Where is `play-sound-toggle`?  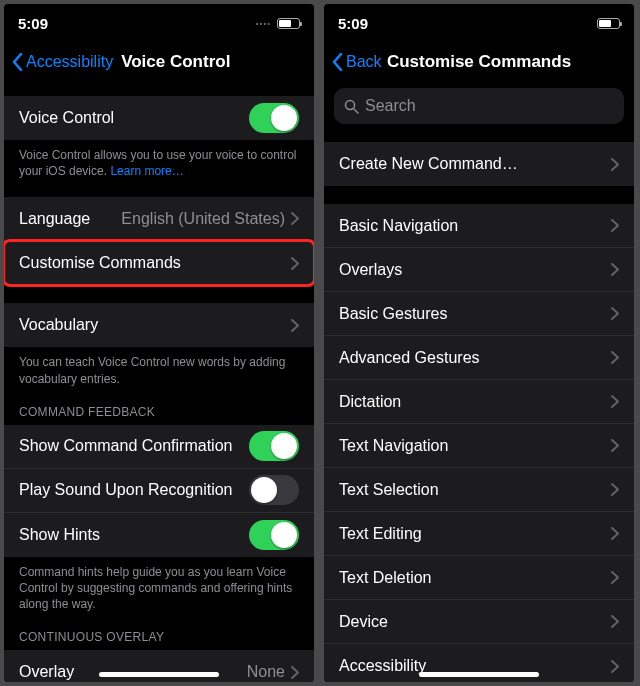
play-sound-toggle is located at coordinates (274, 490).